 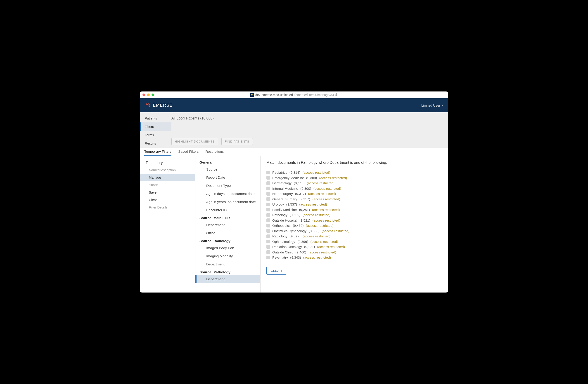 I want to click on address-bar: M dev-emerse.med.umich.edu/emerse/filter…, so click(x=294, y=95).